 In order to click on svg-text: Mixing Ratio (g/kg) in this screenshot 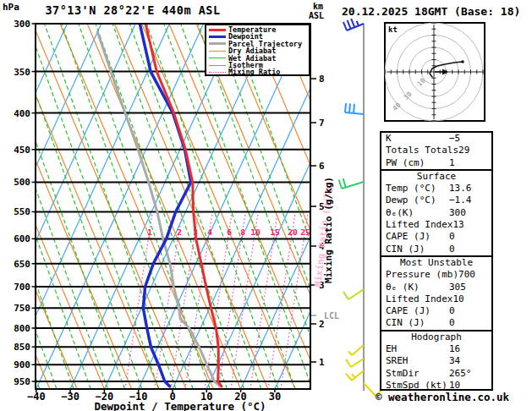, I will do `click(328, 230)`.